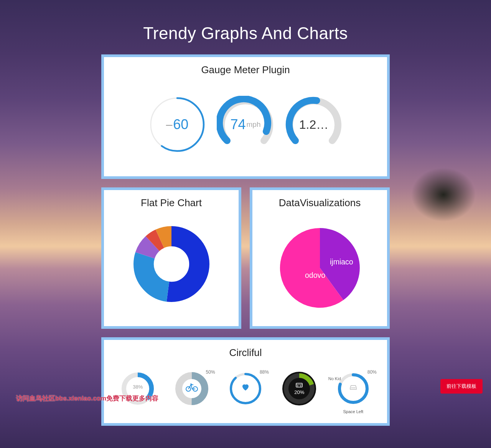 This screenshot has height=448, width=491. Describe the element at coordinates (264, 372) in the screenshot. I see `circ-3-toplabel: 88%` at that location.